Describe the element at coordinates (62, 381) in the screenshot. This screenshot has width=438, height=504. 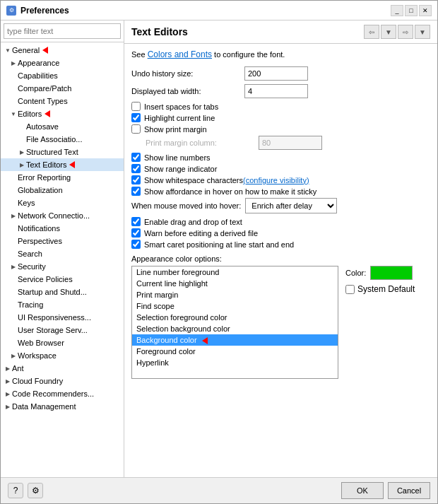
I see `sidebar-item-cloud-foundry: ▶ Cloud Foundry` at that location.